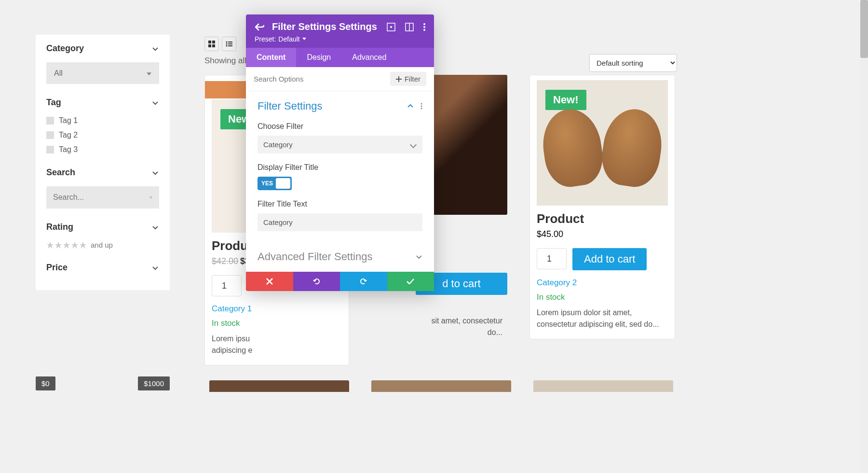 This screenshot has width=868, height=473. What do you see at coordinates (340, 281) in the screenshot?
I see `modal-footer` at bounding box center [340, 281].